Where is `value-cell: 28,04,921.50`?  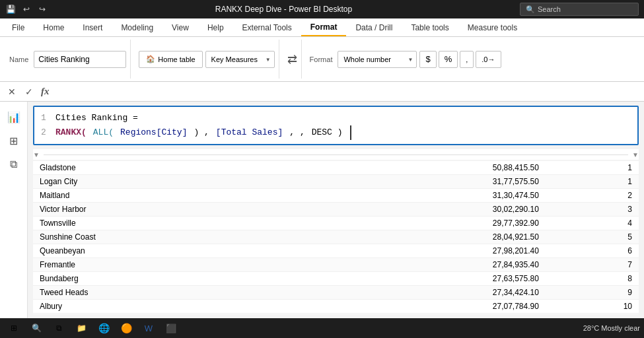 value-cell: 28,04,921.50 is located at coordinates (445, 238).